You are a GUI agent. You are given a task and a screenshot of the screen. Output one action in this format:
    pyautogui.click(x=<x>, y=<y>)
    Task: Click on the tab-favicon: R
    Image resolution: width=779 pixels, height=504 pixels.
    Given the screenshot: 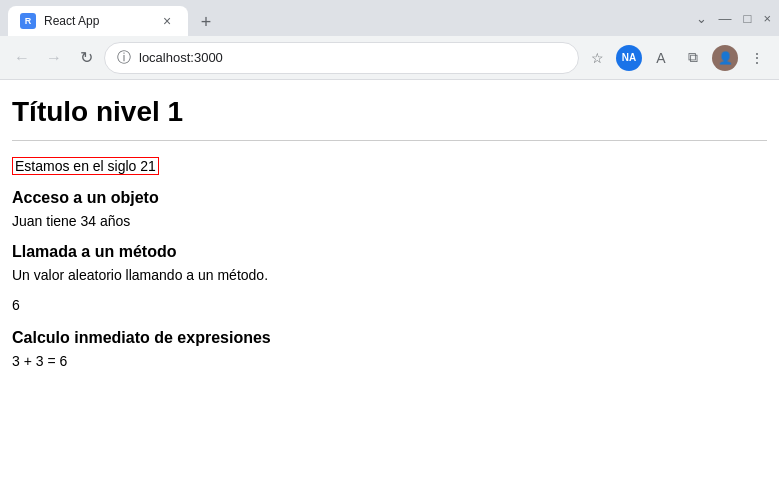 What is the action you would take?
    pyautogui.click(x=28, y=21)
    